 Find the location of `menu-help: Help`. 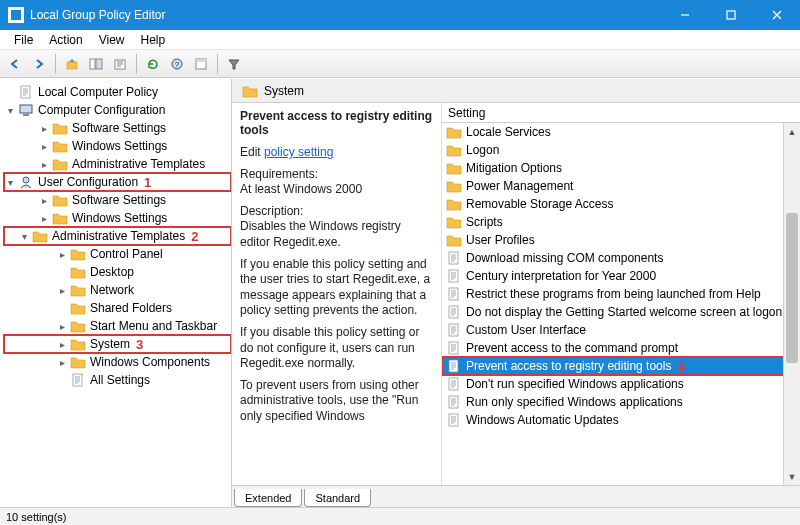

menu-help: Help is located at coordinates (154, 40).